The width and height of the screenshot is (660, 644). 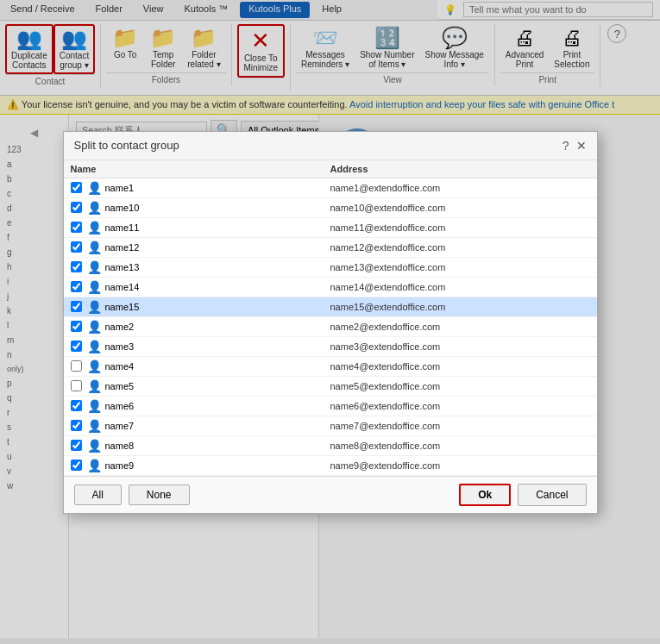 What do you see at coordinates (461, 247) in the screenshot?
I see `row-address-3: name12@extendoffice.com` at bounding box center [461, 247].